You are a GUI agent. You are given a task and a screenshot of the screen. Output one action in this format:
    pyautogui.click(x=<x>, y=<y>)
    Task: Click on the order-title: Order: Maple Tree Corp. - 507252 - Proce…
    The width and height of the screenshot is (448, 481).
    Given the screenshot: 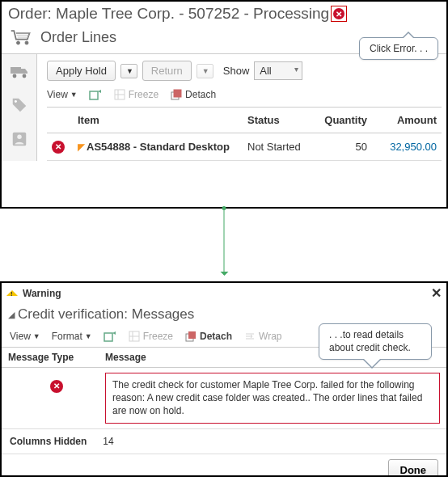 What is the action you would take?
    pyautogui.click(x=168, y=14)
    